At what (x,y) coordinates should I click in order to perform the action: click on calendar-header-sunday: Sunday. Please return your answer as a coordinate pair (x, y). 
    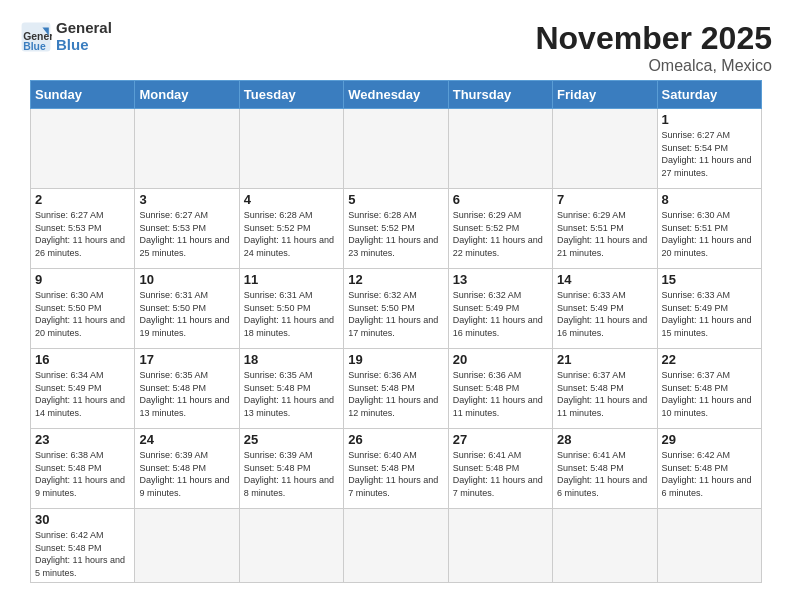
    Looking at the image, I should click on (83, 95).